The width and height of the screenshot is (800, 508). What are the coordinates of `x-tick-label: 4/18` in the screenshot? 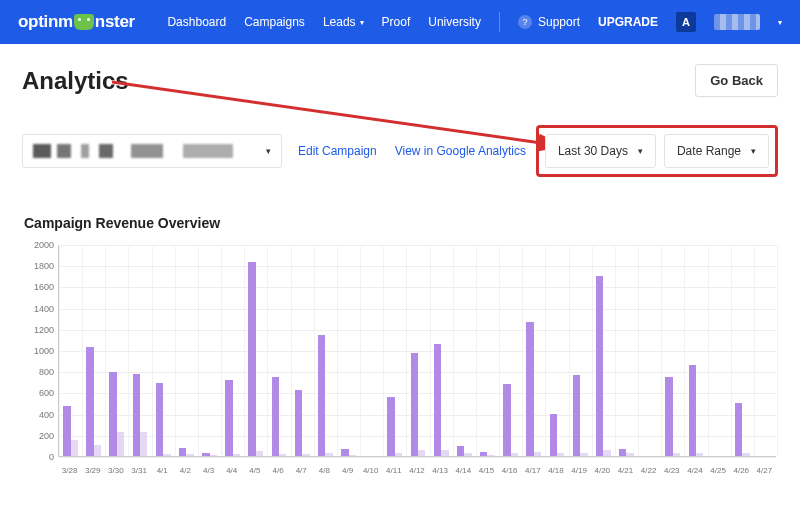 It's located at (556, 470).